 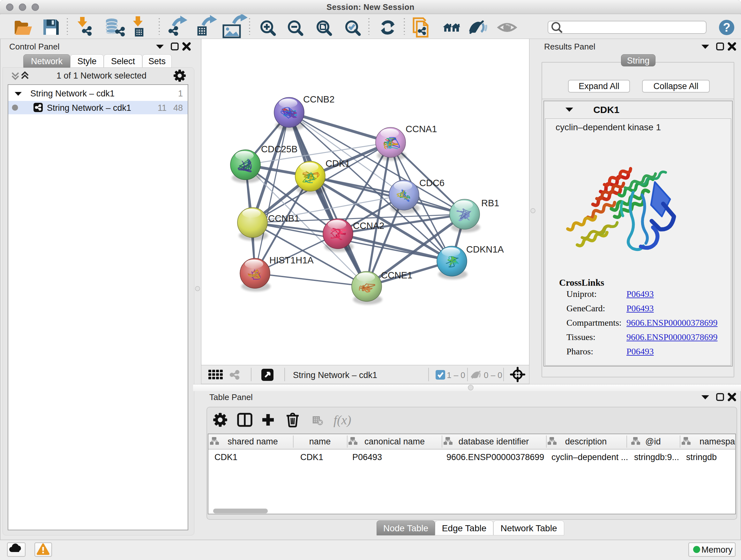 What do you see at coordinates (338, 164) in the screenshot?
I see `svg-text: CDK1` at bounding box center [338, 164].